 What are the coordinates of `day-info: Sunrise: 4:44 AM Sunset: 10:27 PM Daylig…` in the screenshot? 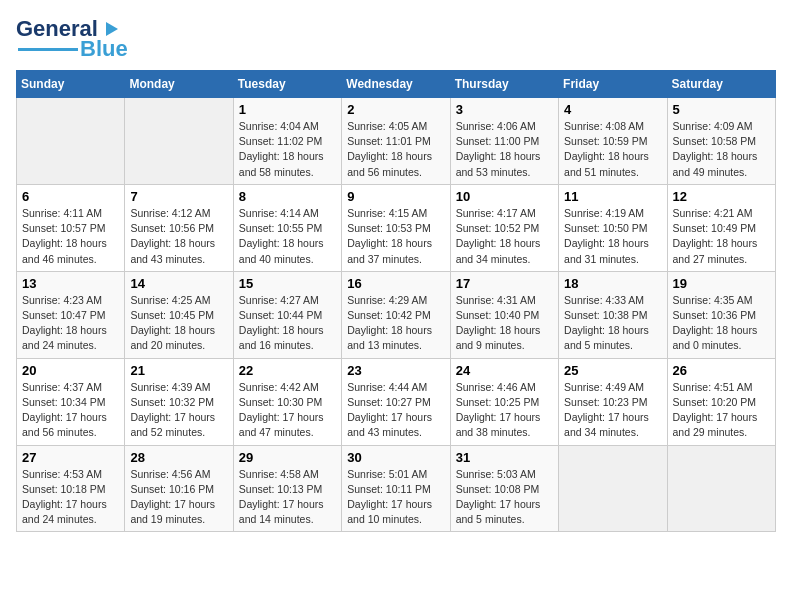 It's located at (396, 410).